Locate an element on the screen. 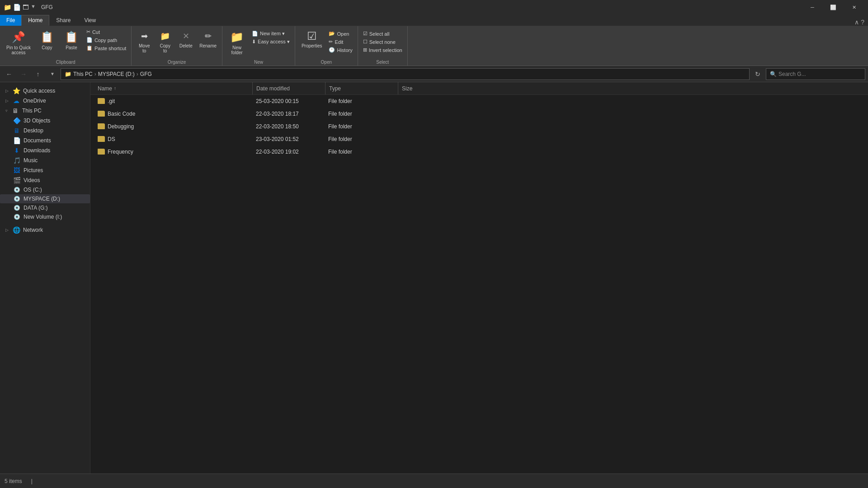 The height and width of the screenshot is (488, 868). sidebar-item-quick-access: ▷ ⭐ Quick access is located at coordinates (45, 91).